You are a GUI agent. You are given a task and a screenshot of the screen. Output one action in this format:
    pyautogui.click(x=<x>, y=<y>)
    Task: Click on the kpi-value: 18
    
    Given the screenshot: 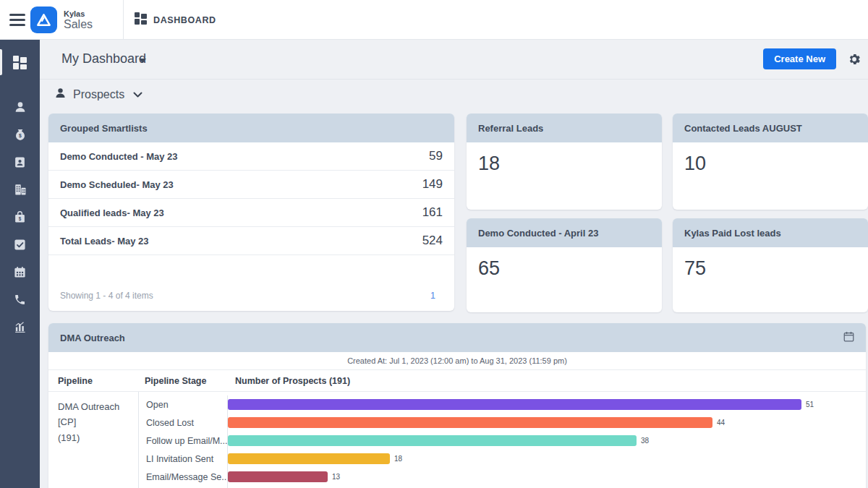 What is the action you would take?
    pyautogui.click(x=564, y=159)
    